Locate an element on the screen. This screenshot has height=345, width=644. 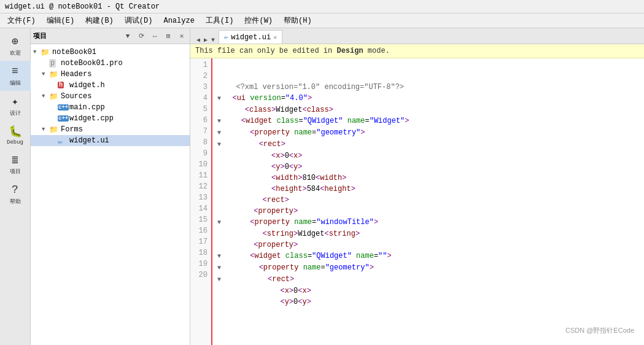
tree-file-icon-widgeth: h is located at coordinates (63, 85).